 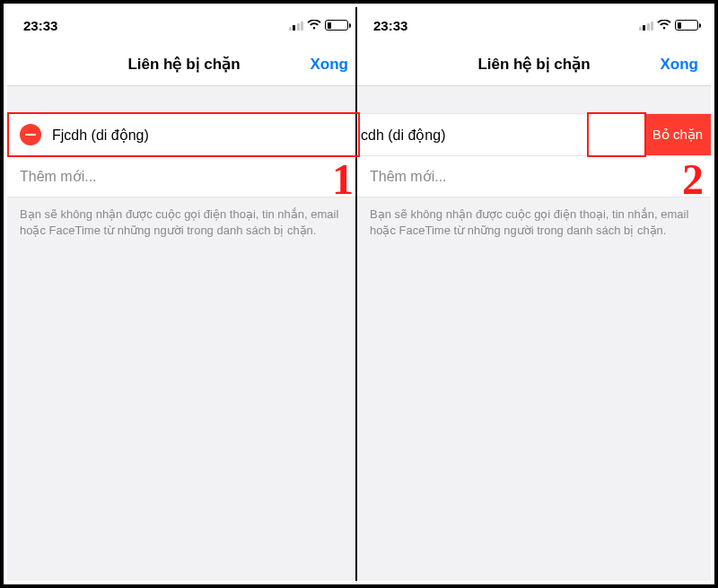 I want to click on contact-name-label: cdh (di động), so click(x=404, y=135).